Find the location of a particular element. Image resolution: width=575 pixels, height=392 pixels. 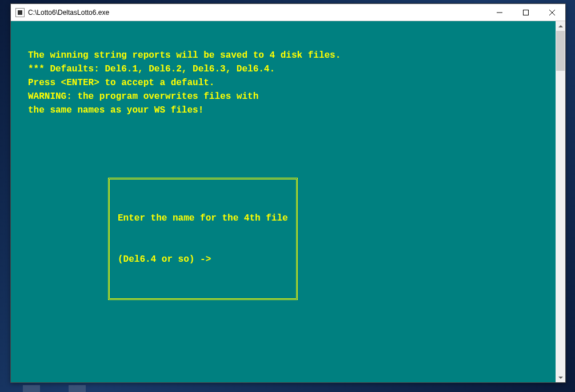

window-title: C:\Lotto6\DeltasLotto6.exe is located at coordinates (257, 13).